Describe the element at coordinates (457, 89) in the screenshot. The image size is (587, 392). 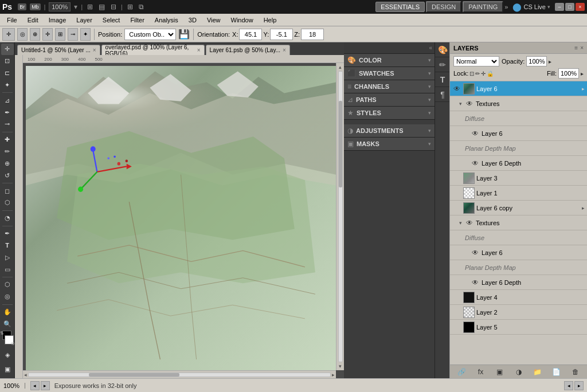
I see `layer6-visibility: 👁` at that location.